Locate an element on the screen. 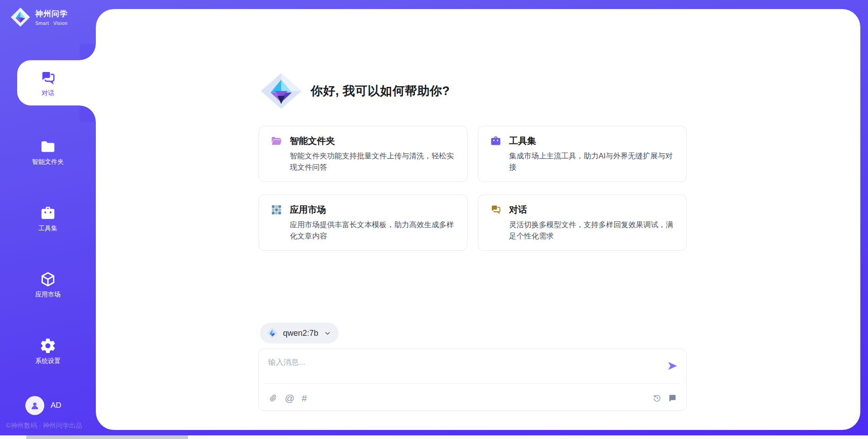  active-tab-curve-bottom is located at coordinates (88, 114).